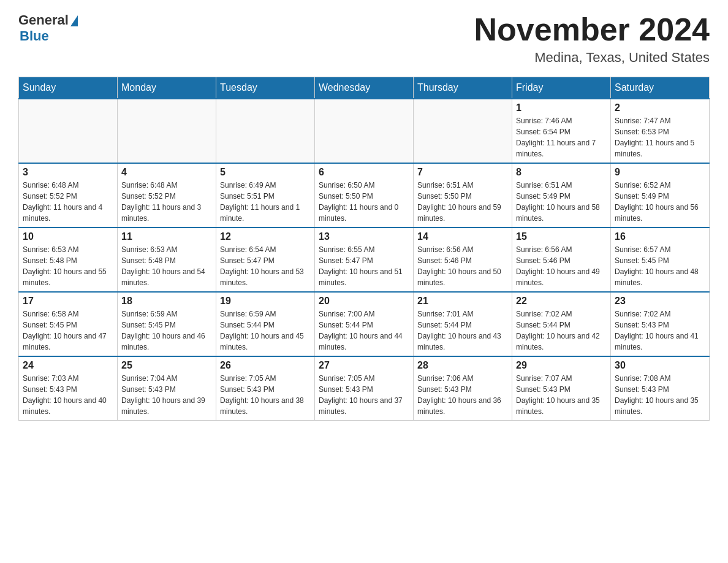 Image resolution: width=728 pixels, height=563 pixels. I want to click on day-number: 3, so click(68, 172).